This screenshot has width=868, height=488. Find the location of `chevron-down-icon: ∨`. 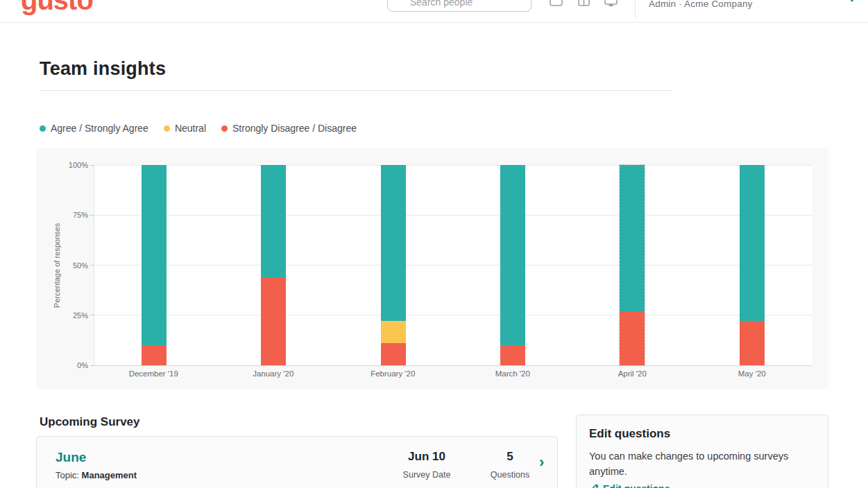

chevron-down-icon: ∨ is located at coordinates (852, 1).